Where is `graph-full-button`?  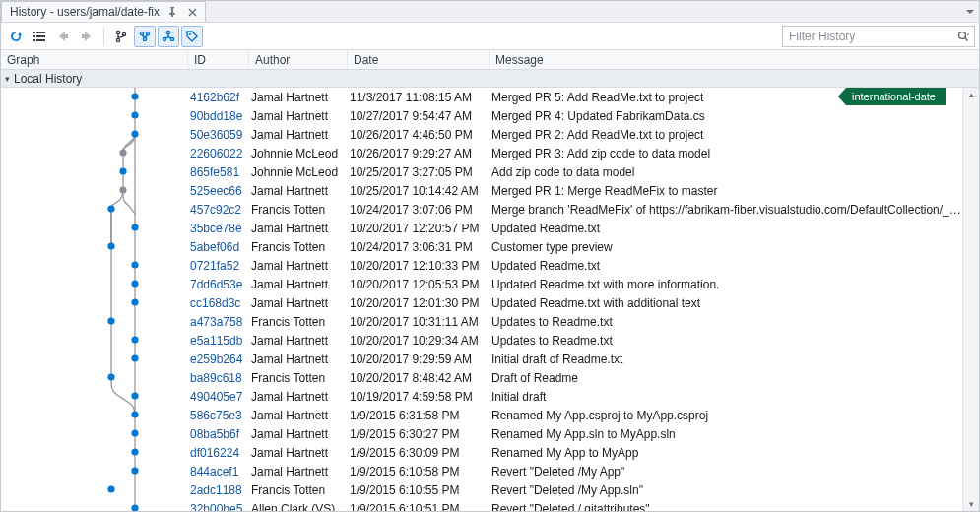
graph-full-button is located at coordinates (168, 36).